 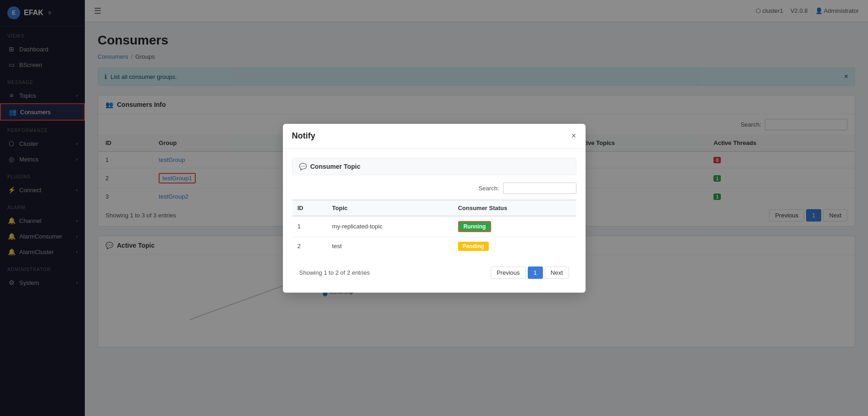 What do you see at coordinates (434, 188) in the screenshot?
I see `modal-search-row: Search:` at bounding box center [434, 188].